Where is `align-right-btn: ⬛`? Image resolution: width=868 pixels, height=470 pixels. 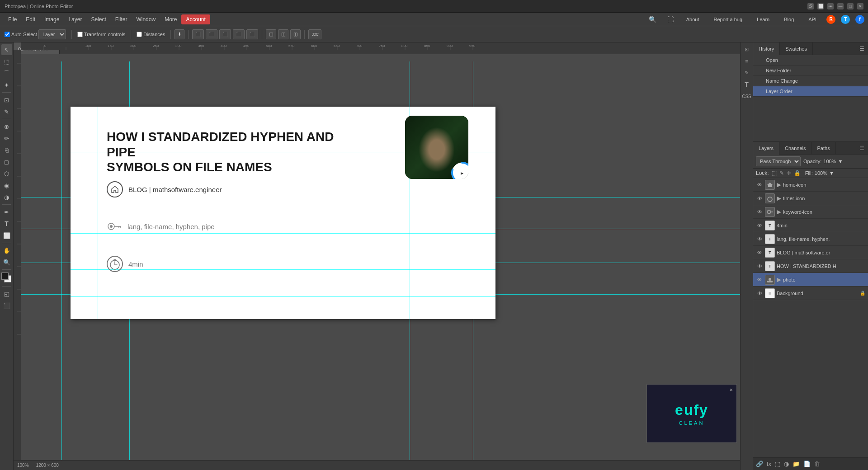 align-right-btn: ⬛ is located at coordinates (225, 34).